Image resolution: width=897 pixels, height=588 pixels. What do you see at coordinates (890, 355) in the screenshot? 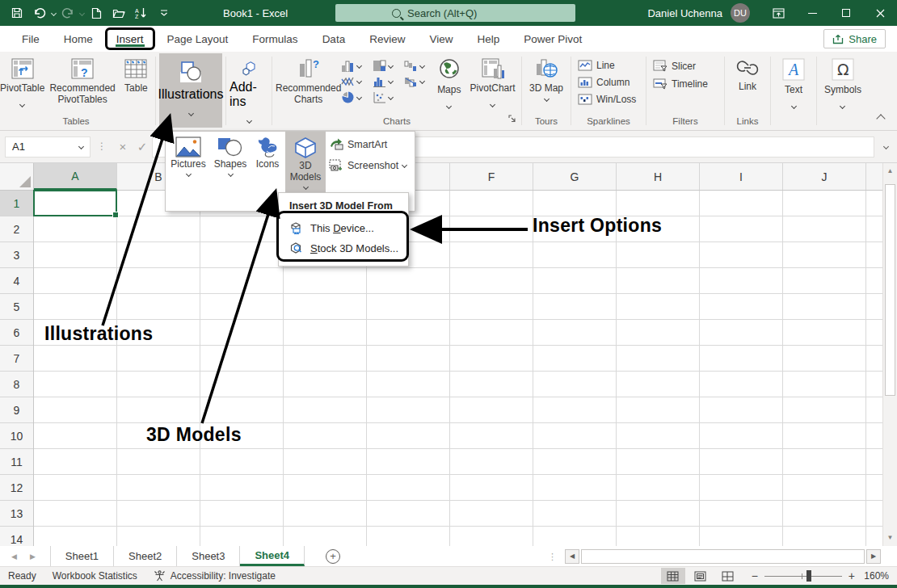
I see `vertical-scrollbar: ▲ ▼` at bounding box center [890, 355].